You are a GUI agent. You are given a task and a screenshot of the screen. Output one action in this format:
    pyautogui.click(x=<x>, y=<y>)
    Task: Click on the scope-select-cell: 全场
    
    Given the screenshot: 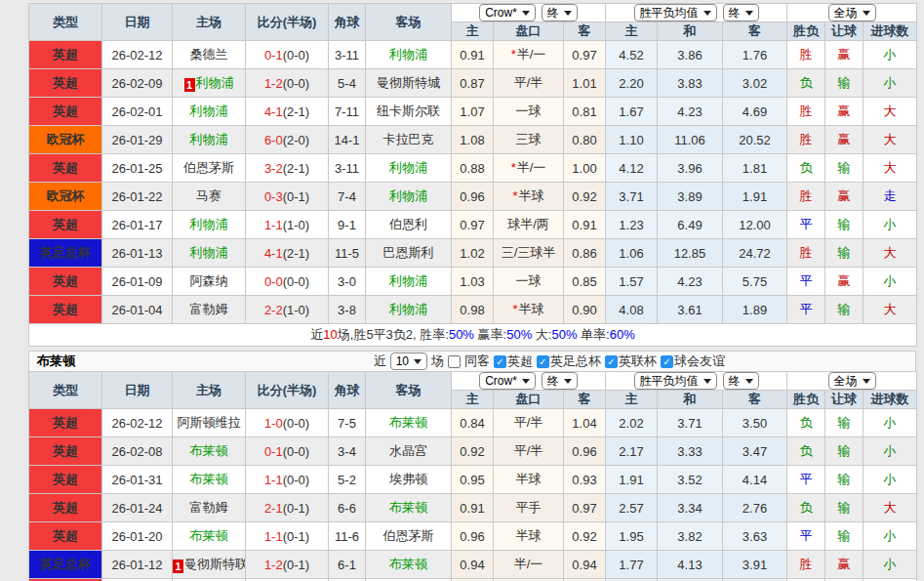 What is the action you would take?
    pyautogui.click(x=853, y=14)
    